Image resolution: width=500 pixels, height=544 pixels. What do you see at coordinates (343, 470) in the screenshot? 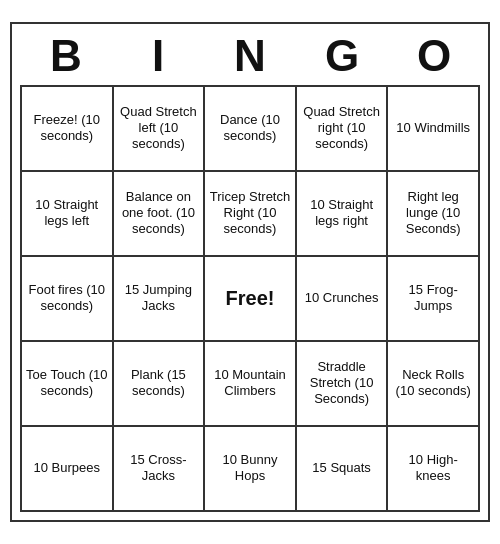
I see `bingo-cell: 15 Squats` at bounding box center [343, 470].